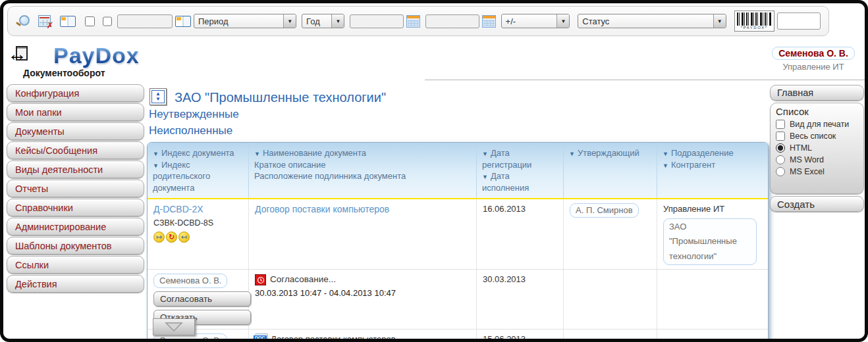 This screenshot has height=342, width=868. I want to click on attachment-name: Договор поставки компьютеров, so click(333, 338).